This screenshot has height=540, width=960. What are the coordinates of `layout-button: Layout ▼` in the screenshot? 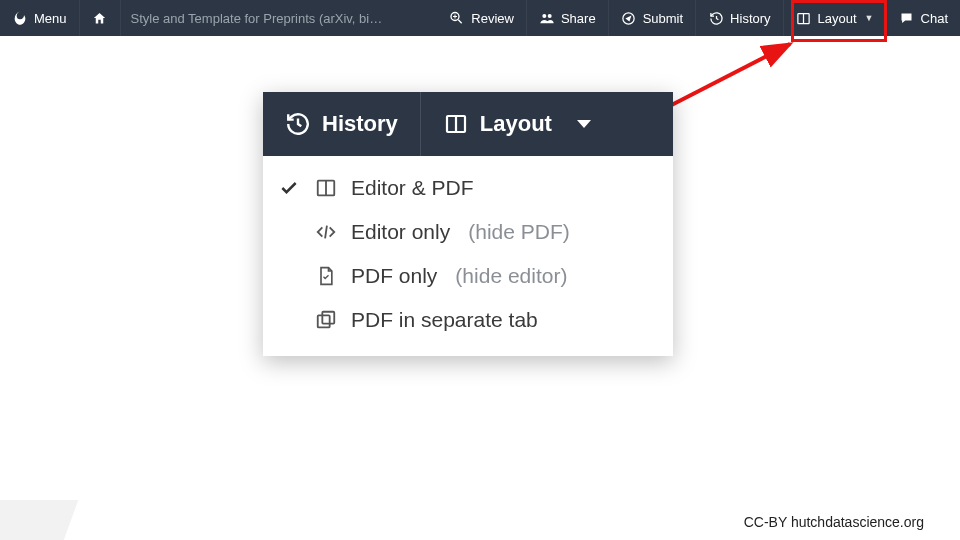 It's located at (836, 18).